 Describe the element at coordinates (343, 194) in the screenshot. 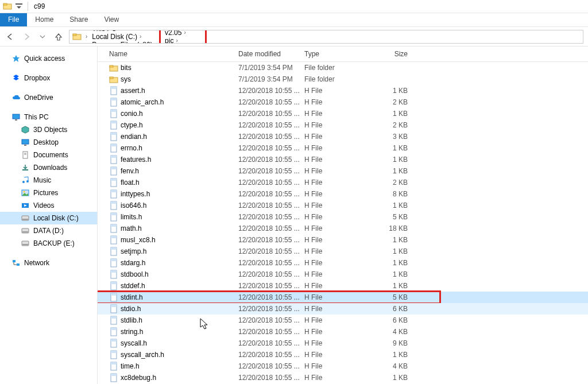

I see `file-row: inttypes.h12/20/2018 10:55 ...H File8 KB` at that location.